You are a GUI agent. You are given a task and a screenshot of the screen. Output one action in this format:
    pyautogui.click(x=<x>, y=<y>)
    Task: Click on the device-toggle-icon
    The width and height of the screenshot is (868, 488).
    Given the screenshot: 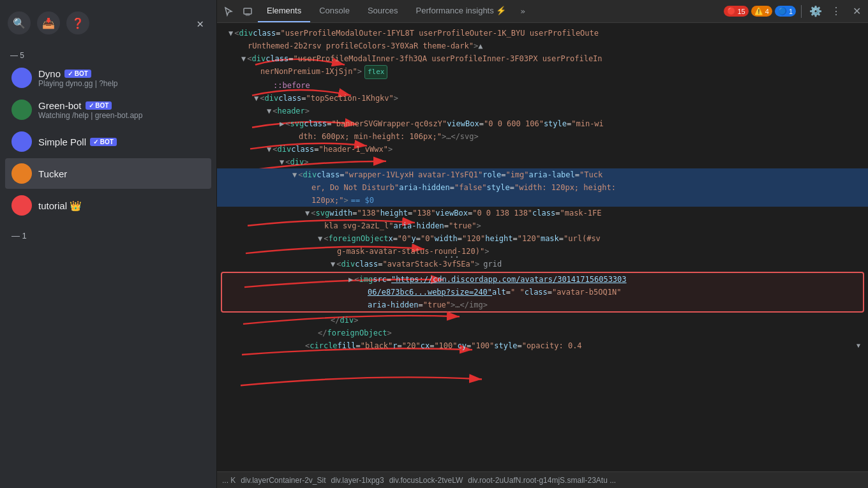 What is the action you would take?
    pyautogui.click(x=248, y=11)
    